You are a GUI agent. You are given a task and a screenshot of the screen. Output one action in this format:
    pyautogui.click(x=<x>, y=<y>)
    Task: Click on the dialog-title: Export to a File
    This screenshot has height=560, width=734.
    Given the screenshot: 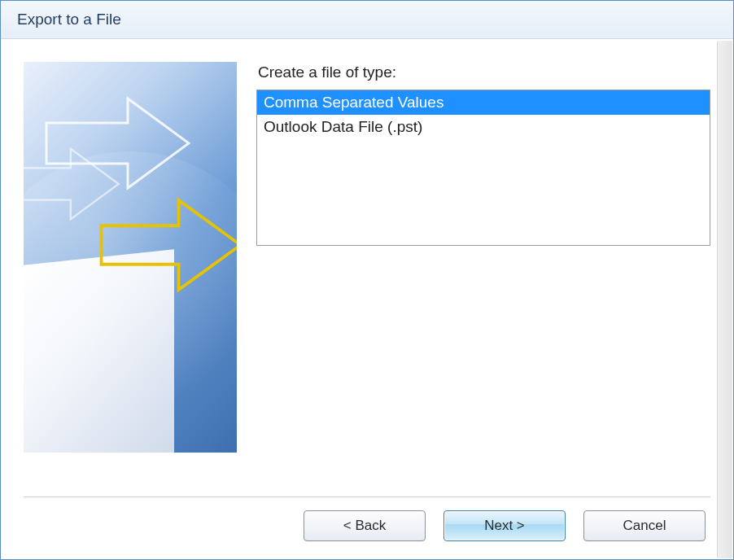 What is the action you would take?
    pyautogui.click(x=69, y=20)
    